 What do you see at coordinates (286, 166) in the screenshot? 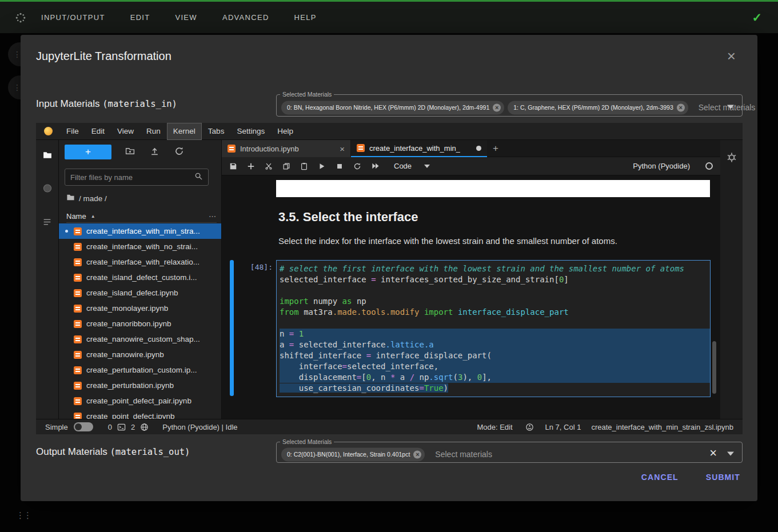
I see `copy-icon` at bounding box center [286, 166].